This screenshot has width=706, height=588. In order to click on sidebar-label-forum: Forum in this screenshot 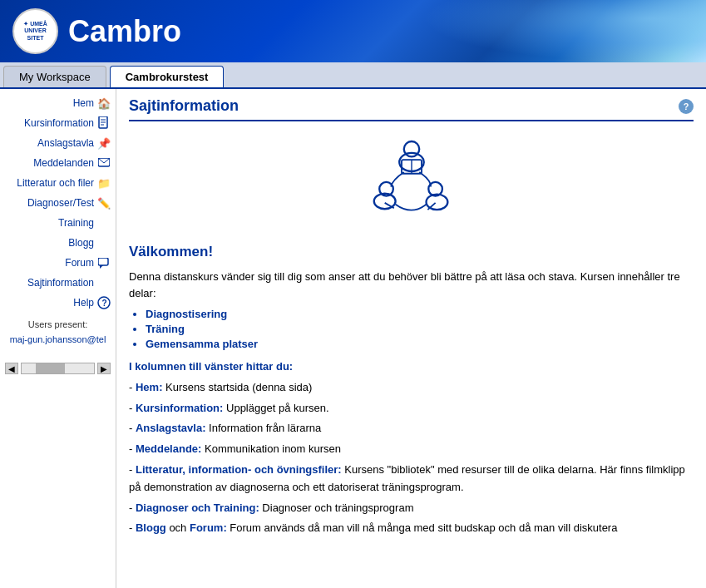, I will do `click(80, 263)`.